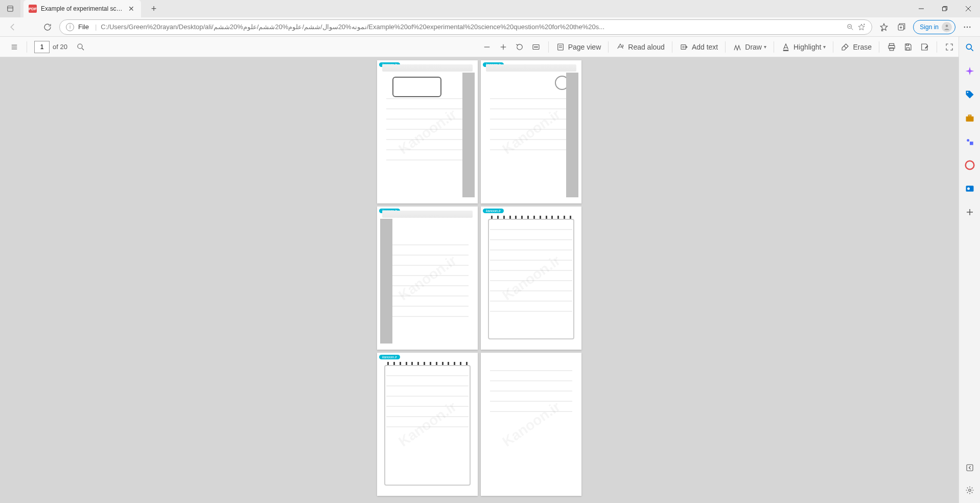 This screenshot has height=503, width=980. I want to click on draw-label: Draw, so click(753, 47).